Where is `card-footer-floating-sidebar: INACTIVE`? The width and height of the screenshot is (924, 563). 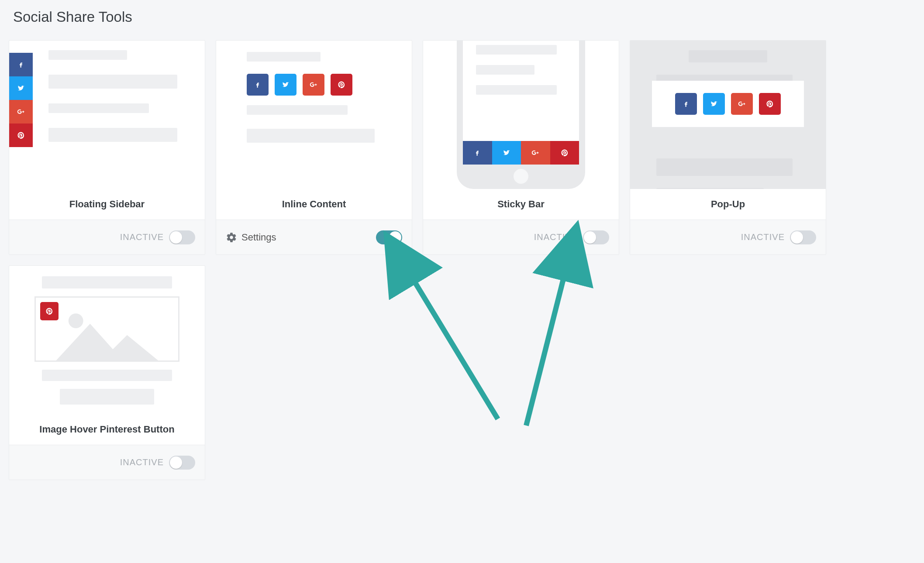 card-footer-floating-sidebar: INACTIVE is located at coordinates (107, 237).